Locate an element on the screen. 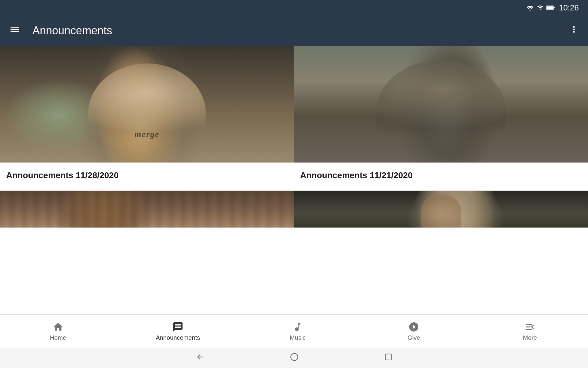 The image size is (588, 368). battery-icon is located at coordinates (551, 8).